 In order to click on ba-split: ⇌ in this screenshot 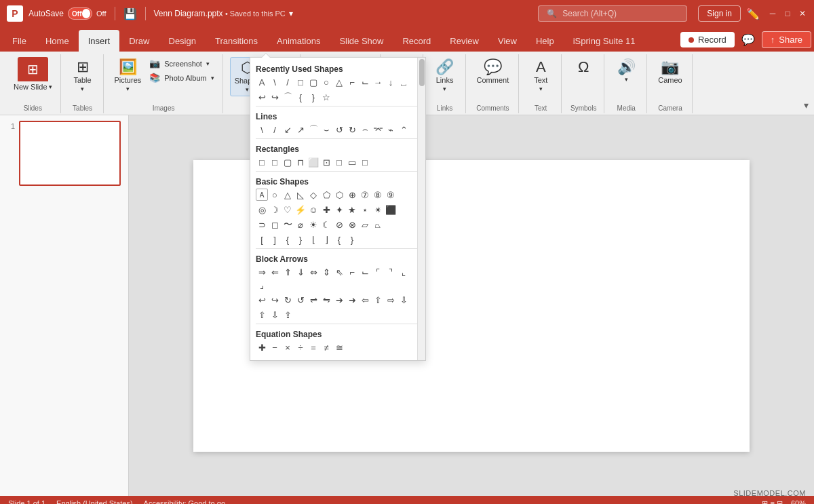, I will do `click(313, 300)`.